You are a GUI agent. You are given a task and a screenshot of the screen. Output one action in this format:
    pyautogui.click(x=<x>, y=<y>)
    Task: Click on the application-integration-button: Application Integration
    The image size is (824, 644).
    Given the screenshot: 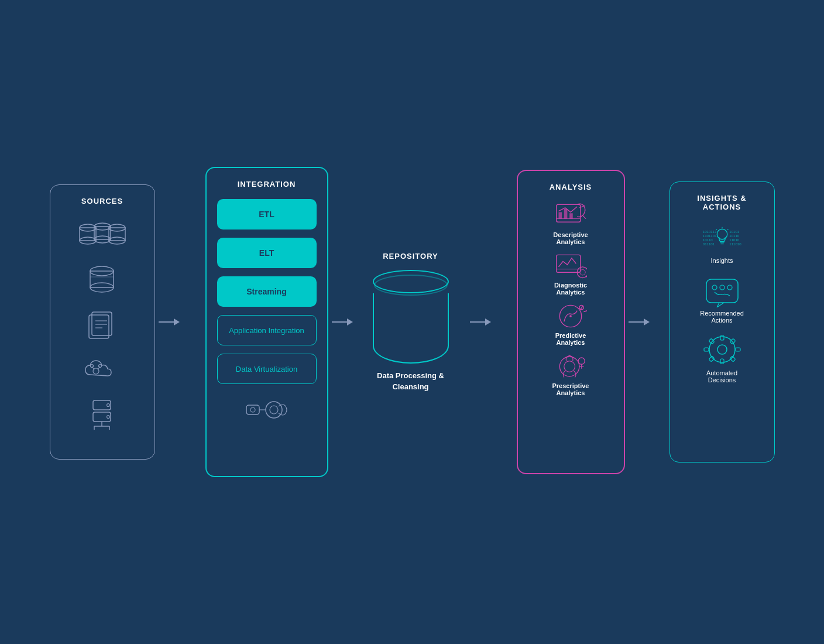 What is the action you would take?
    pyautogui.click(x=267, y=330)
    